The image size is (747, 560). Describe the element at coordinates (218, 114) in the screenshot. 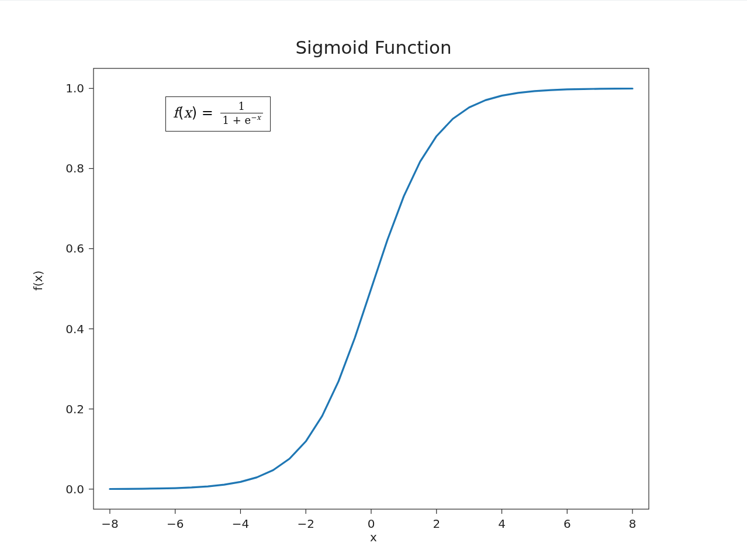

I see `formula-annotation: f(x) = 1 1 + e−x` at that location.